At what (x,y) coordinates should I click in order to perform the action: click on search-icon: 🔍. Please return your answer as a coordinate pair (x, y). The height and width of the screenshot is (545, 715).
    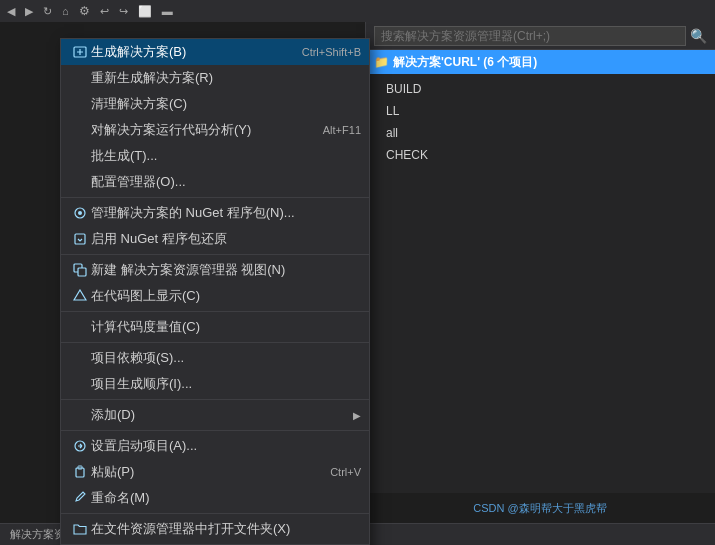
    Looking at the image, I should click on (698, 36).